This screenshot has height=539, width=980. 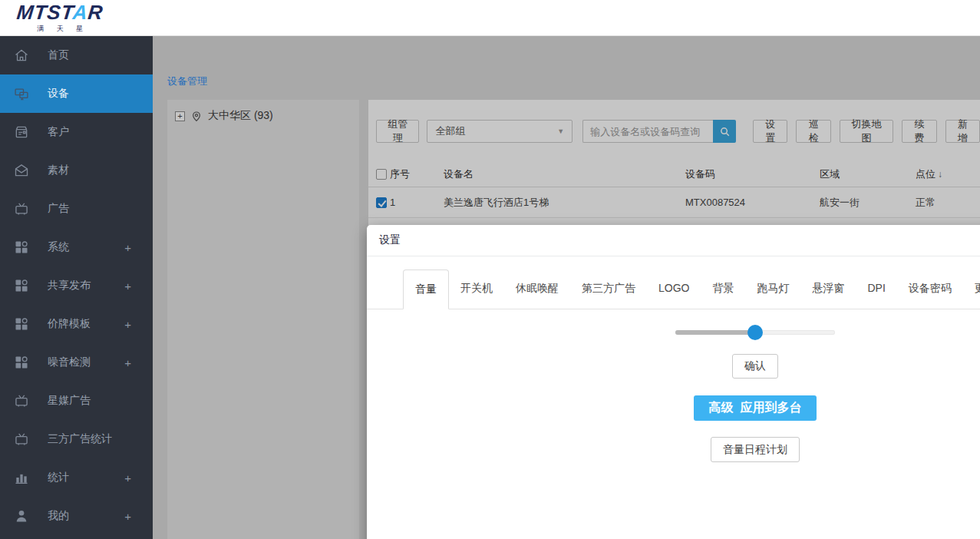 I want to click on tab-background: 背景, so click(x=723, y=289).